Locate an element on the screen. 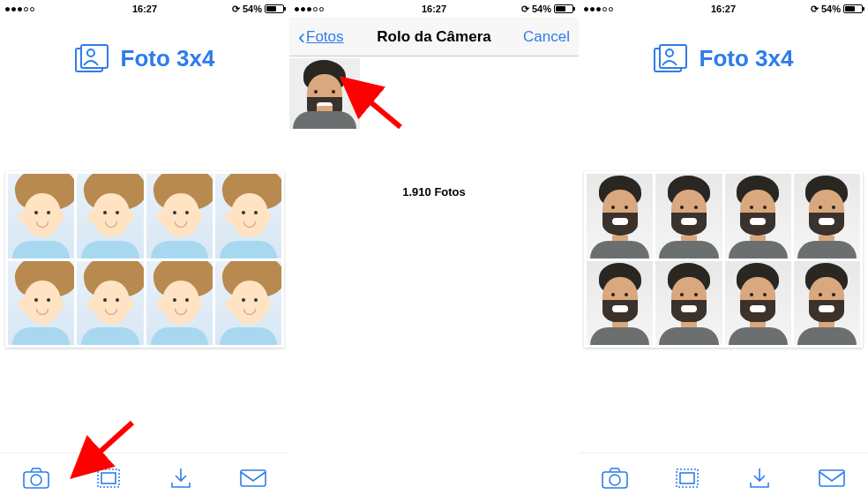 The height and width of the screenshot is (502, 868). chevron-left-icon: ‹ is located at coordinates (302, 37).